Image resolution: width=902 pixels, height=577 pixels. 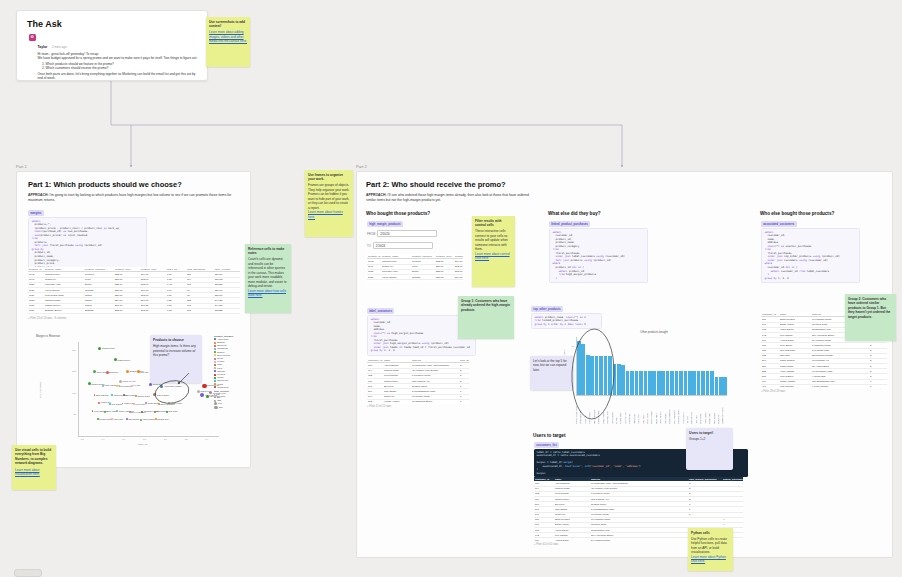 I want to click on legend-swatch, so click(x=215, y=387).